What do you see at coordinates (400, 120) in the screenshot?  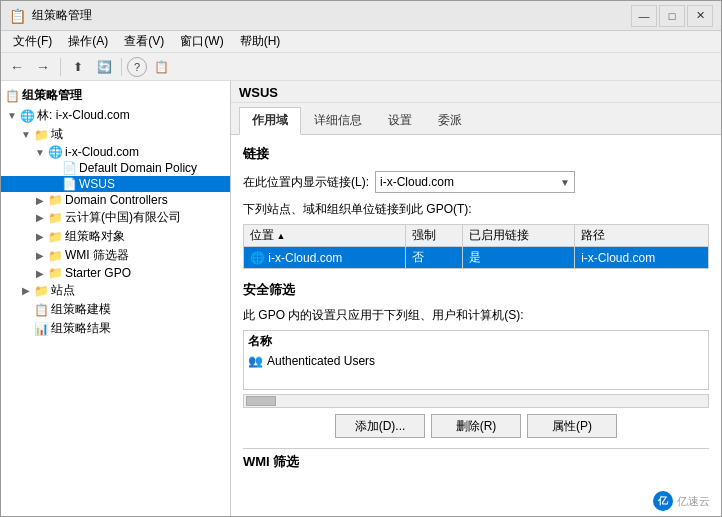 I see `tab-settings: 设置` at bounding box center [400, 120].